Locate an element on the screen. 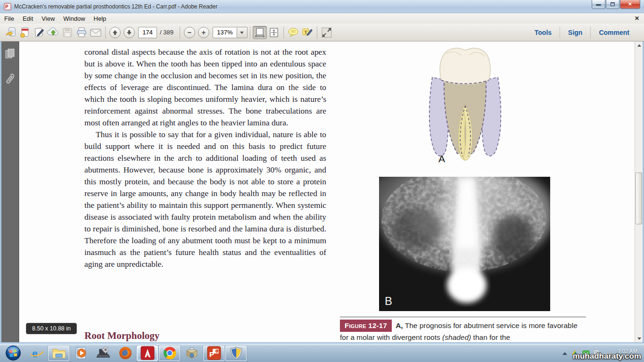 The image size is (644, 362). next-page-button is located at coordinates (129, 33).